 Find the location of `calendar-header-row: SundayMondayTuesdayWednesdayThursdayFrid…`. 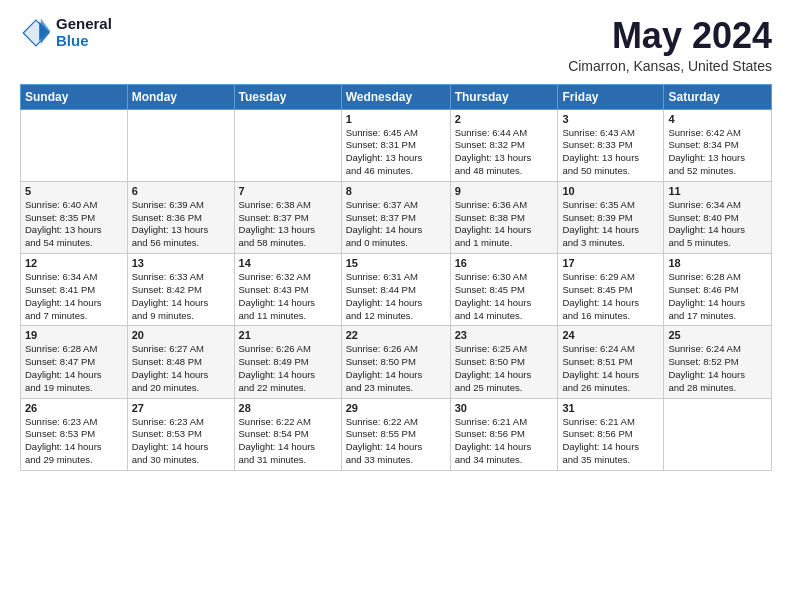

calendar-header-row: SundayMondayTuesdayWednesdayThursdayFrid… is located at coordinates (396, 96).